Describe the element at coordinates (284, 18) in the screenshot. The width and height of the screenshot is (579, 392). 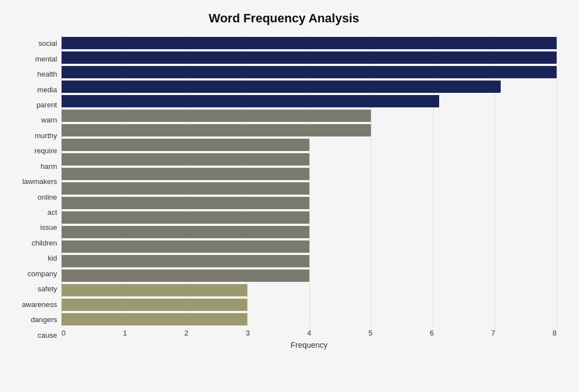
I see `chart-title: Word Frequency Analysis` at that location.